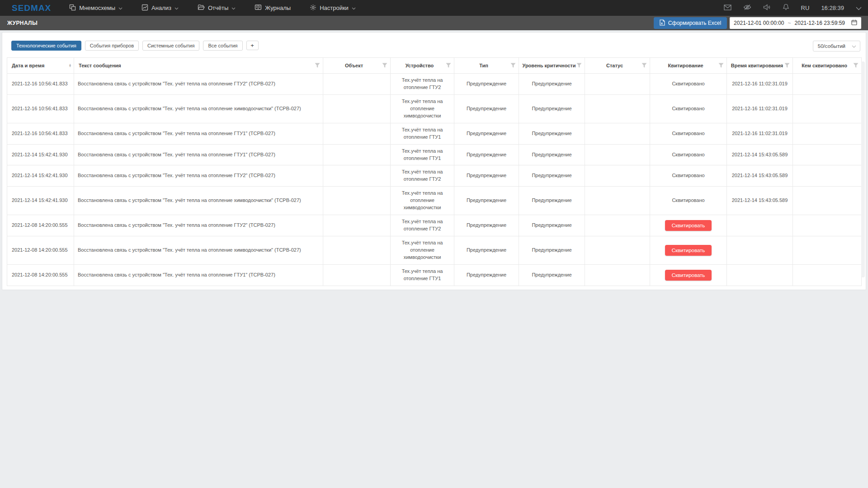  What do you see at coordinates (747, 8) in the screenshot?
I see `eye-off-icon` at bounding box center [747, 8].